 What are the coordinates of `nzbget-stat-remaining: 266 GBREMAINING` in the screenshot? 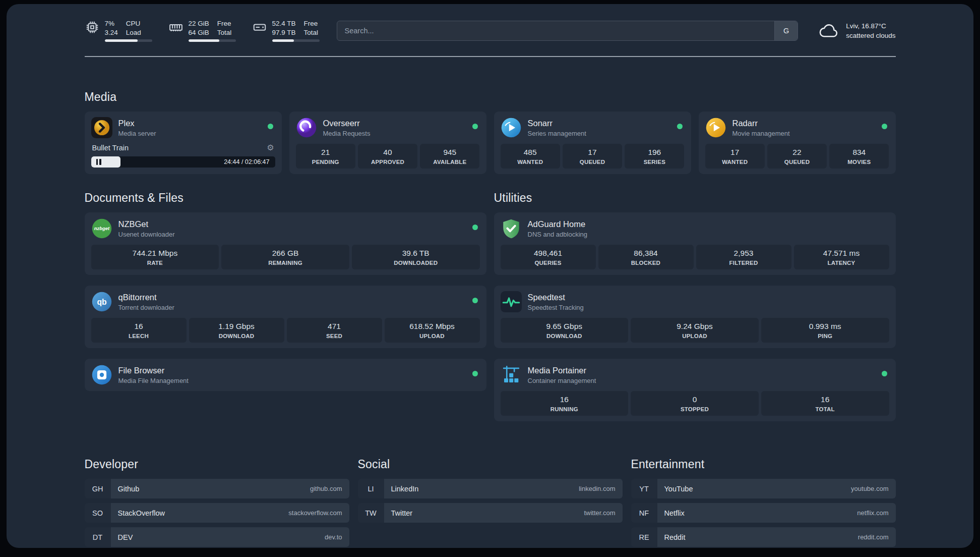 It's located at (285, 257).